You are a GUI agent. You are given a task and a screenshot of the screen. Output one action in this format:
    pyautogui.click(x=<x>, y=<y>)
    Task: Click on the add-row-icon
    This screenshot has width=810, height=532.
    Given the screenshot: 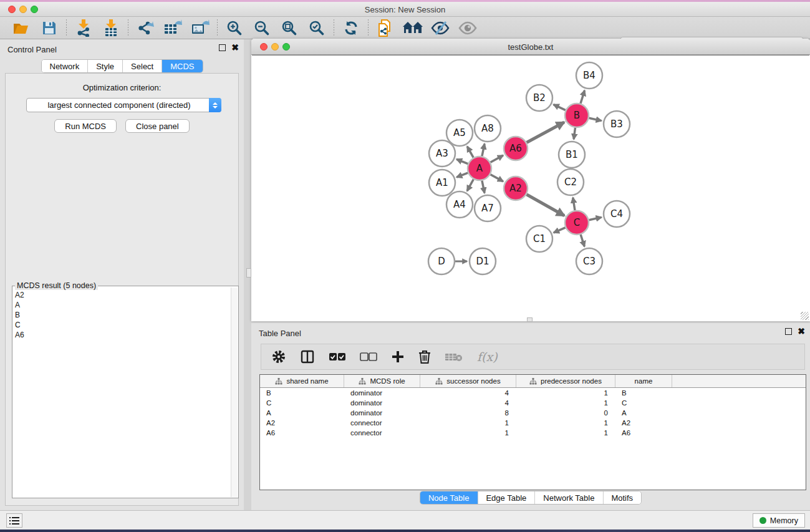 What is the action you would take?
    pyautogui.click(x=398, y=357)
    